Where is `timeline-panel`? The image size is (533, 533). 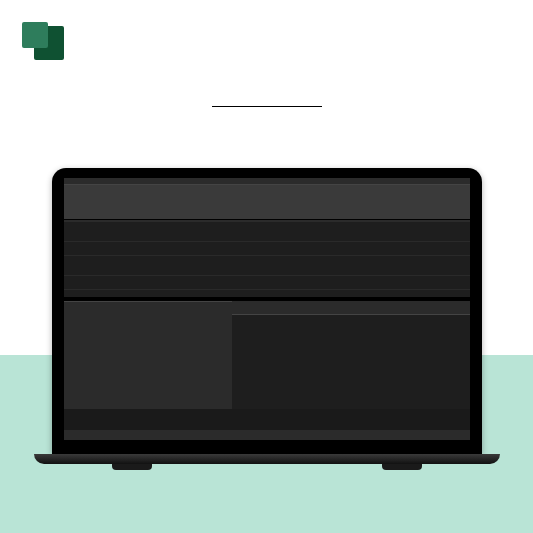 timeline-panel is located at coordinates (267, 258).